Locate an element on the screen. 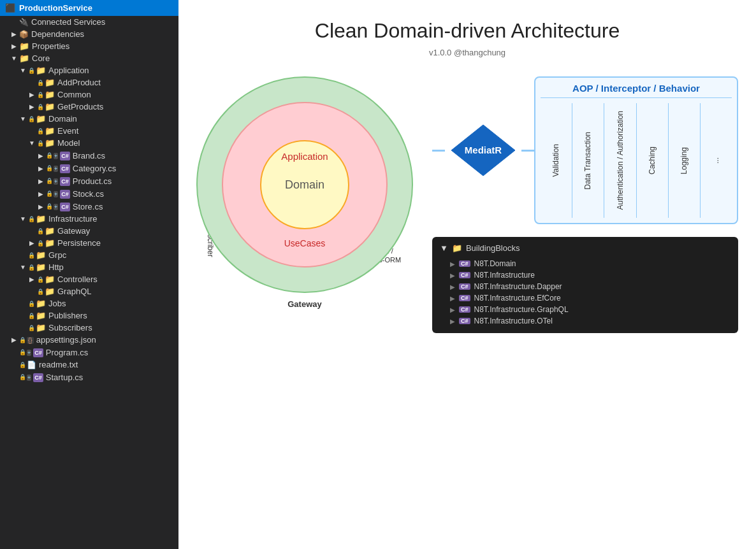 This screenshot has width=756, height=549. item-label: AddProduct is located at coordinates (79, 83).